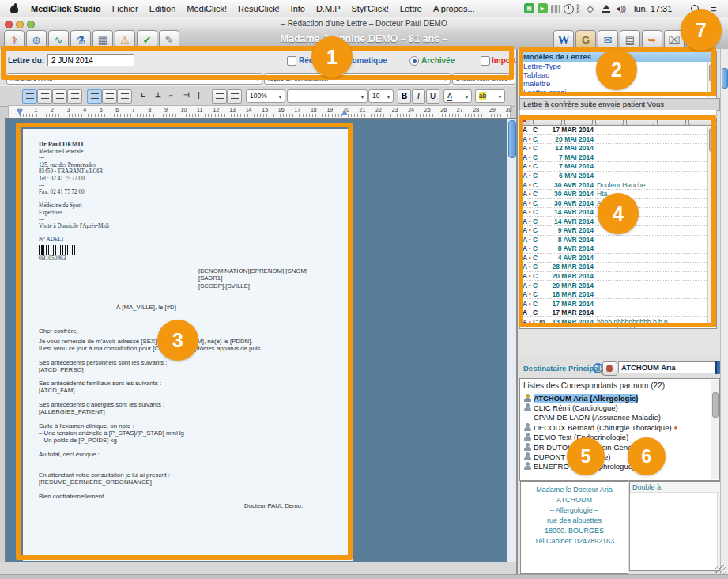  Describe the element at coordinates (556, 9) in the screenshot. I see `columns-status-icon` at that location.